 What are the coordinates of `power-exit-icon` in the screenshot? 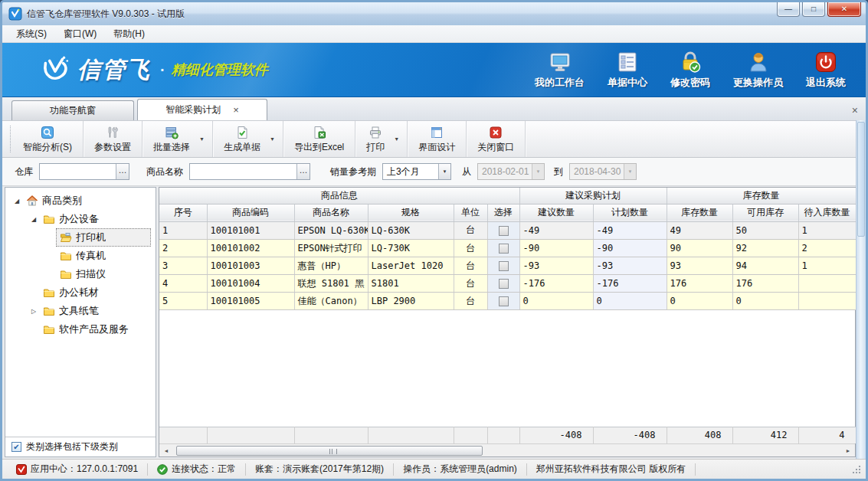 It's located at (826, 62).